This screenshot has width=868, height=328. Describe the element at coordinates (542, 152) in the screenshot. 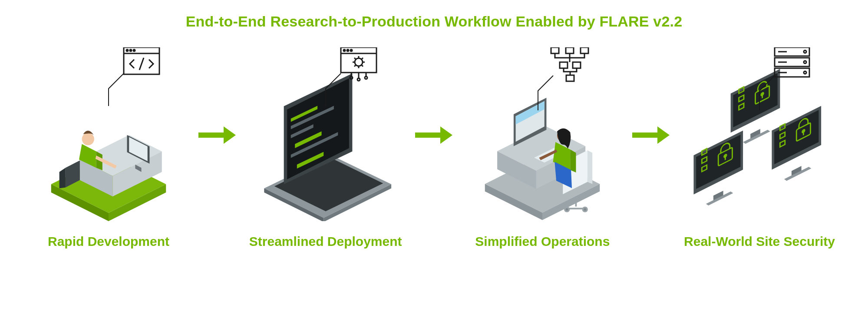

I see `stage-simplified-operations: Simplified Operations` at that location.